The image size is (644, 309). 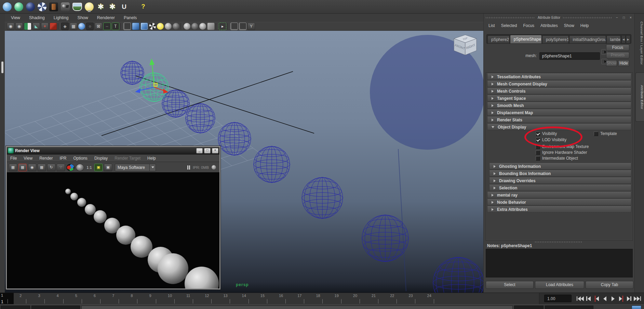 I want to click on environment-map-texture-checkbox, so click(x=538, y=147).